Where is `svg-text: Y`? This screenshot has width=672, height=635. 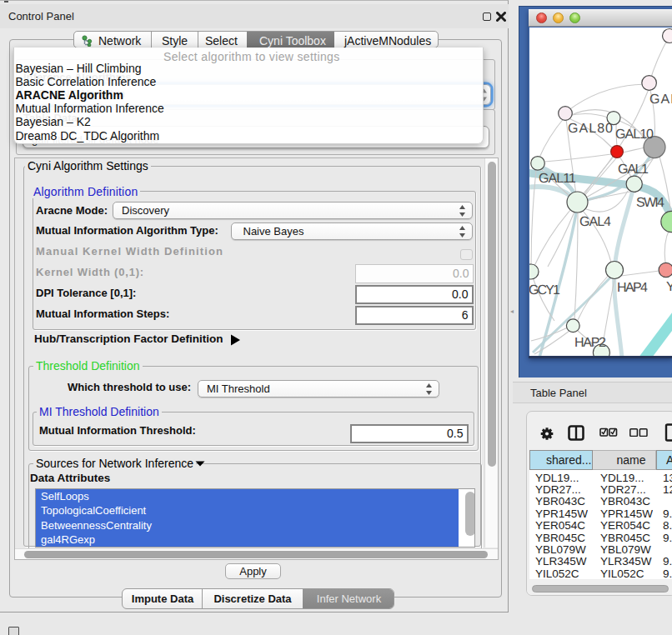 svg-text: Y is located at coordinates (669, 287).